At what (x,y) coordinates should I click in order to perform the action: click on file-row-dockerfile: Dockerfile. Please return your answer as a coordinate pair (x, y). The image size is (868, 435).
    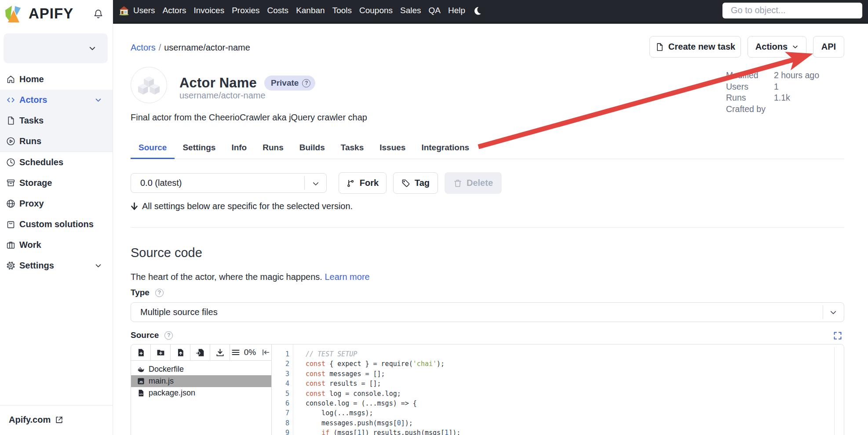
    Looking at the image, I should click on (201, 369).